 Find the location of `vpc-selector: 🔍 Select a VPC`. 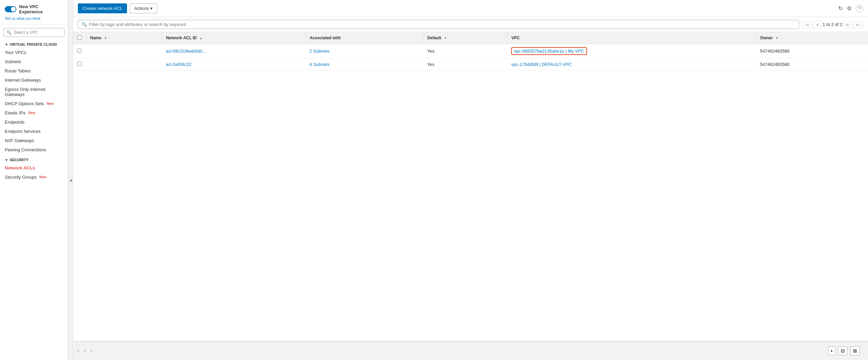

vpc-selector: 🔍 Select a VPC is located at coordinates (34, 32).